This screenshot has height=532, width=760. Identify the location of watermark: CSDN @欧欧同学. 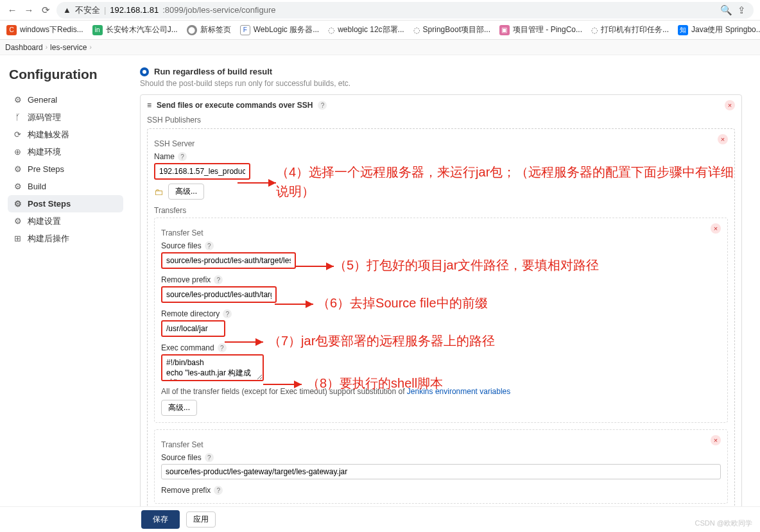
(724, 524).